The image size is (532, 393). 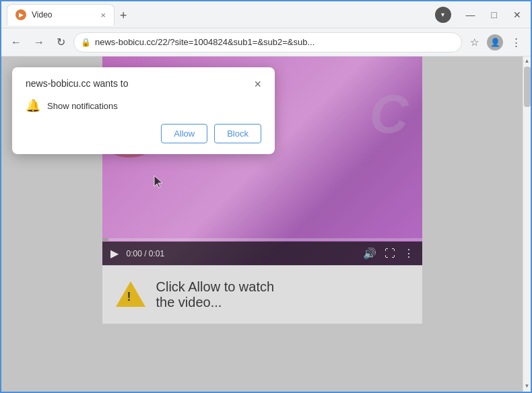 What do you see at coordinates (275, 42) in the screenshot?
I see `url-text: news-bobicu.cc/22/?site=1004824&sub1=&su…` at bounding box center [275, 42].